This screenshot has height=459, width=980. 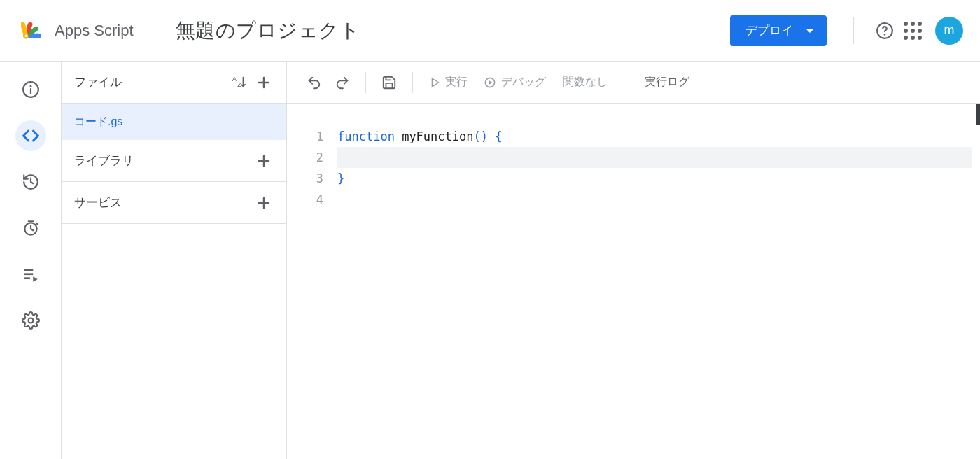 I want to click on debug-label: デバッグ, so click(x=524, y=83).